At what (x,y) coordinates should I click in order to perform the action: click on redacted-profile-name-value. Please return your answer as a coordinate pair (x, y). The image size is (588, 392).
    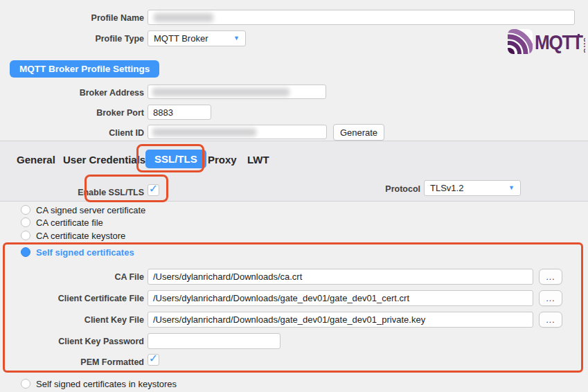
    Looking at the image, I should click on (184, 18).